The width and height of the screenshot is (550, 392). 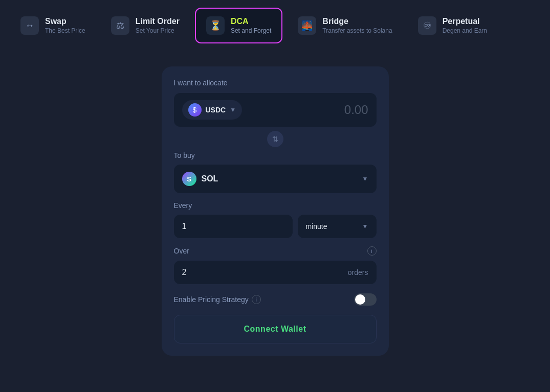 I want to click on bridge-icon: 🌉, so click(x=307, y=26).